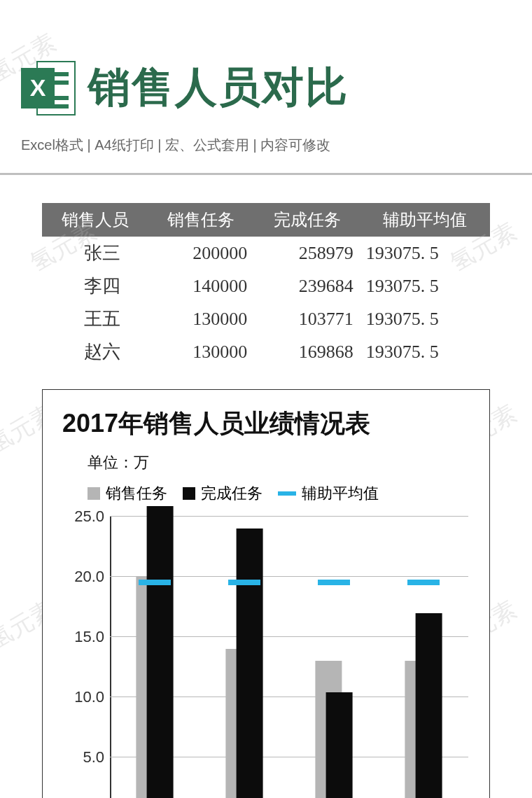  I want to click on excel-icon-letter: X, so click(38, 88).